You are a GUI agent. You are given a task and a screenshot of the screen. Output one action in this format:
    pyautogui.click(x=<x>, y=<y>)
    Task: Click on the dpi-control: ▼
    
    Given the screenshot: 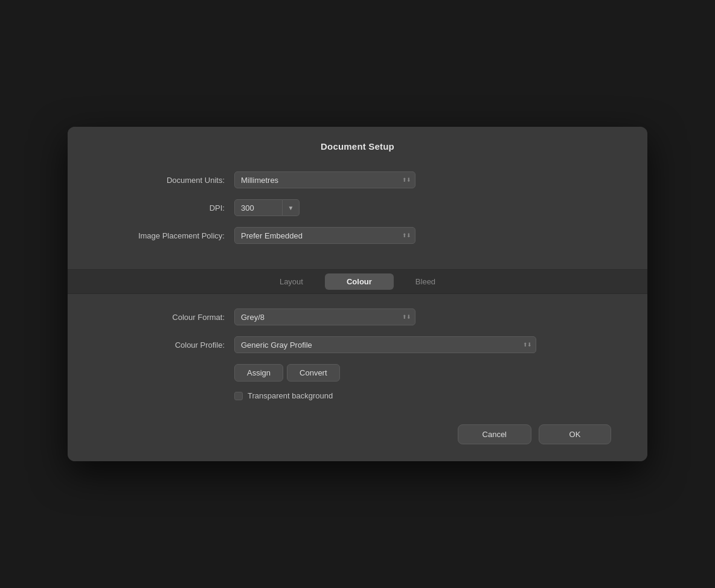 What is the action you would take?
    pyautogui.click(x=325, y=208)
    